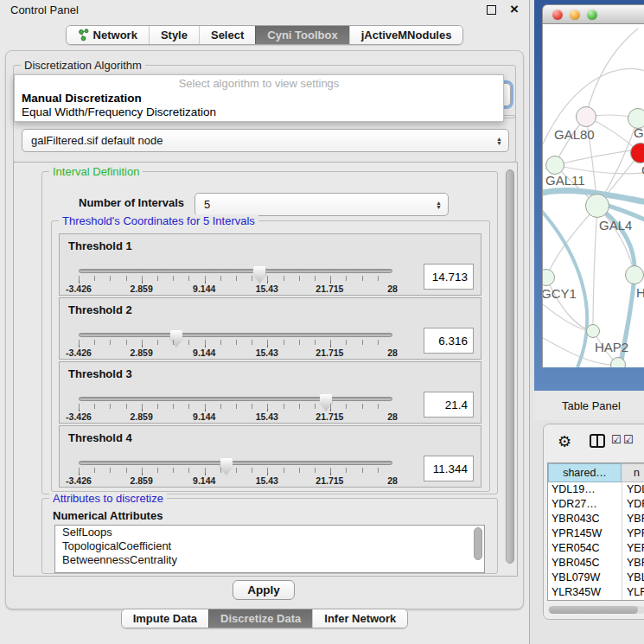 Image resolution: width=644 pixels, height=644 pixels. I want to click on table-row: YER054CYER0, so click(596, 548).